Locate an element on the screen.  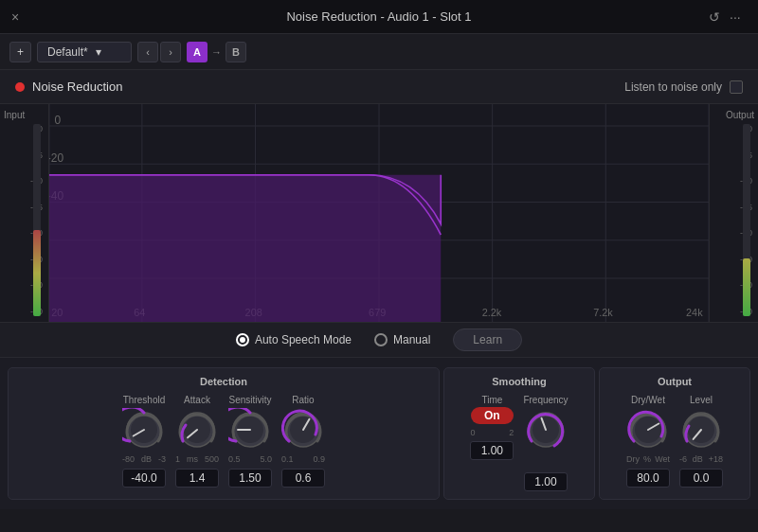
level-knob-item: Level -6 dB +18 0.0 is located at coordinates (701, 441).